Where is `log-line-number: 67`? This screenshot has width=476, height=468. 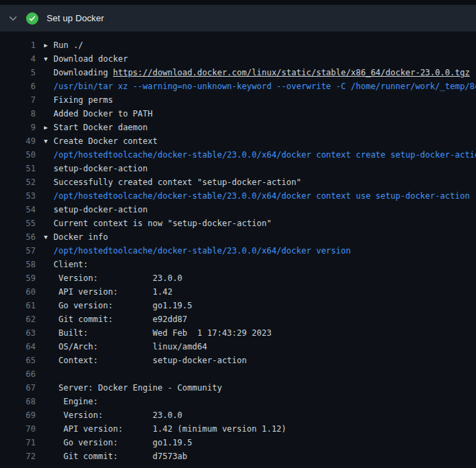
log-line-number: 67 is located at coordinates (18, 388).